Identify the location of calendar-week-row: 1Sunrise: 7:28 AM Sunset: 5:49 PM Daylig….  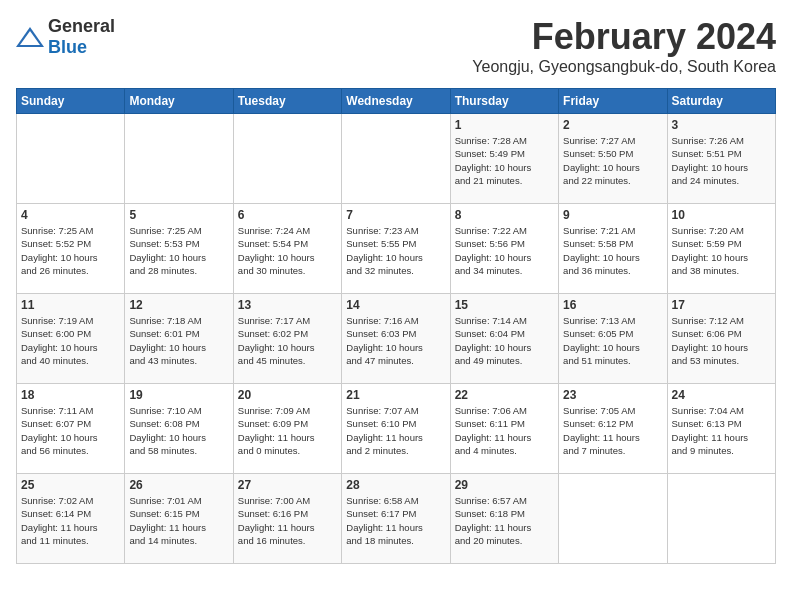
(396, 159).